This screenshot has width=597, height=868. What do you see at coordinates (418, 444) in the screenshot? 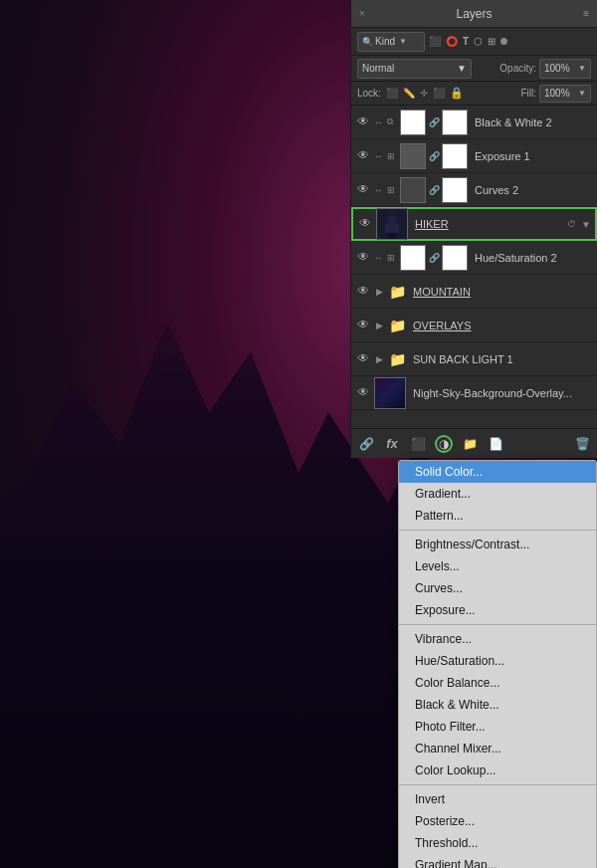
I see `mask-button: ⬛` at bounding box center [418, 444].